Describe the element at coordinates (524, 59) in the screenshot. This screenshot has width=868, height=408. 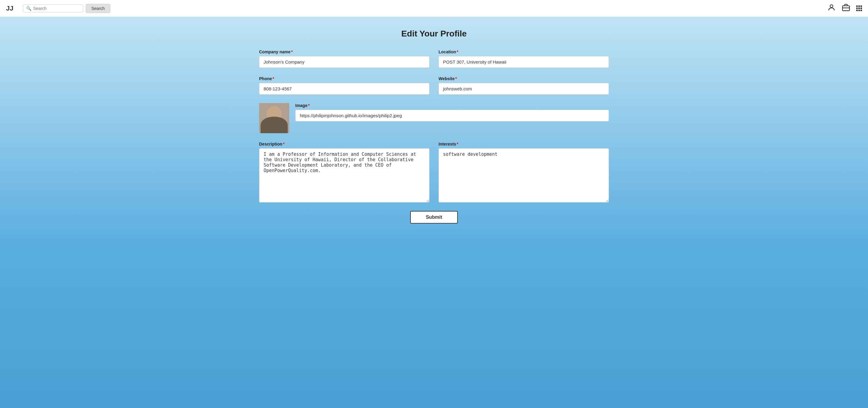
I see `location-group: Location*` at that location.